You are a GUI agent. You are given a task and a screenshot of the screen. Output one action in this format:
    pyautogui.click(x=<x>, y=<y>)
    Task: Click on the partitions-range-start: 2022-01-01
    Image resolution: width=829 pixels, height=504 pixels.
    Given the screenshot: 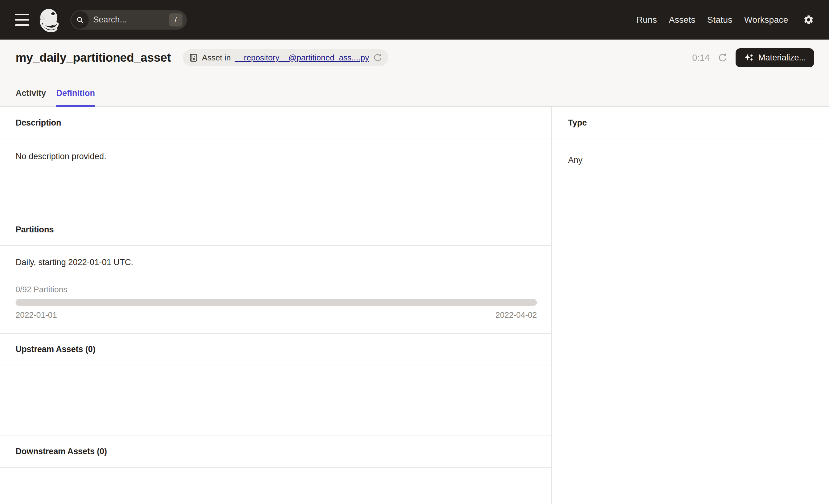 What is the action you would take?
    pyautogui.click(x=36, y=315)
    